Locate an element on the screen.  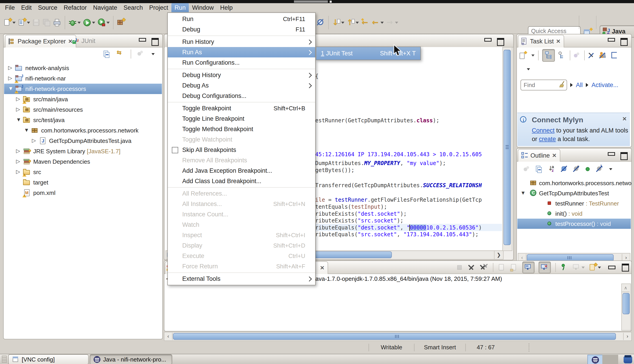
menubar-item-refactor: Refactor is located at coordinates (75, 8).